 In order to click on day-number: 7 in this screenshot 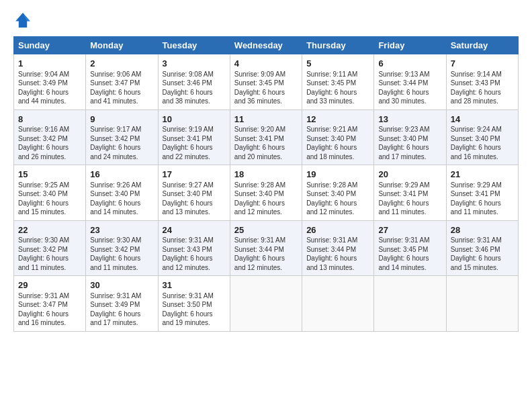, I will do `click(482, 64)`.